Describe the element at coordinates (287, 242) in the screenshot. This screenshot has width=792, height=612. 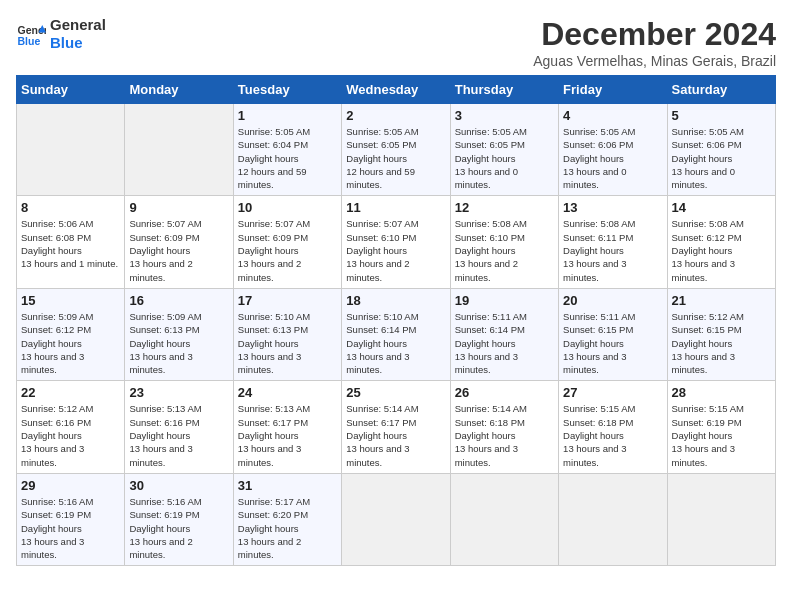
I see `day-cell-10: 10 Sunrise: 5:07 AM Sunset: 6:09 PM Dayl…` at that location.